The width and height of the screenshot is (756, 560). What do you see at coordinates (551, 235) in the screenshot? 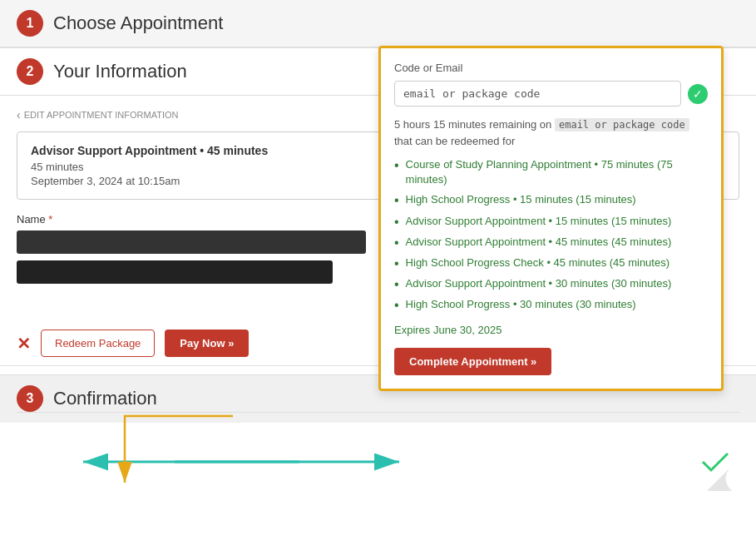
I see `popup-items-list: Course of Study Planning Appointment • 7…` at bounding box center [551, 235].